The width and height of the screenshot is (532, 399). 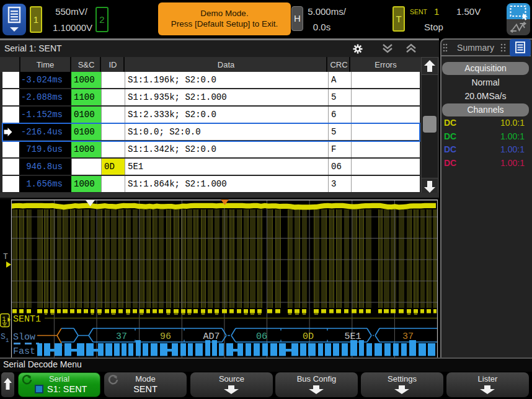 What do you see at coordinates (262, 337) in the screenshot?
I see `svg-text: 06` at bounding box center [262, 337].